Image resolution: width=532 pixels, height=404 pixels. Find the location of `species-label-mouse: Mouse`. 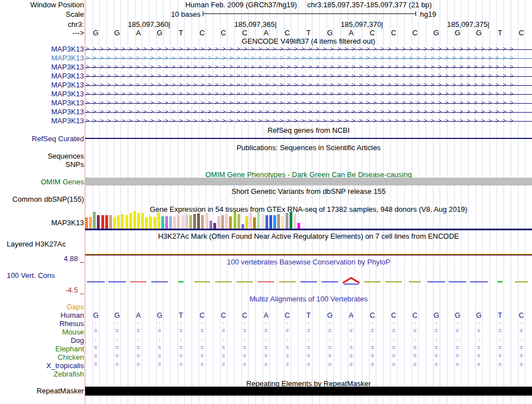

species-label-mouse: Mouse is located at coordinates (73, 332).